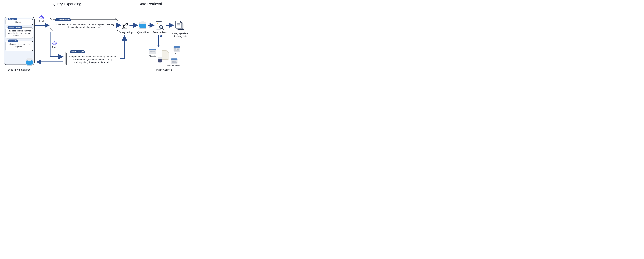 The width and height of the screenshot is (644, 259). I want to click on query-dedup-caption: Query dedup, so click(126, 32).